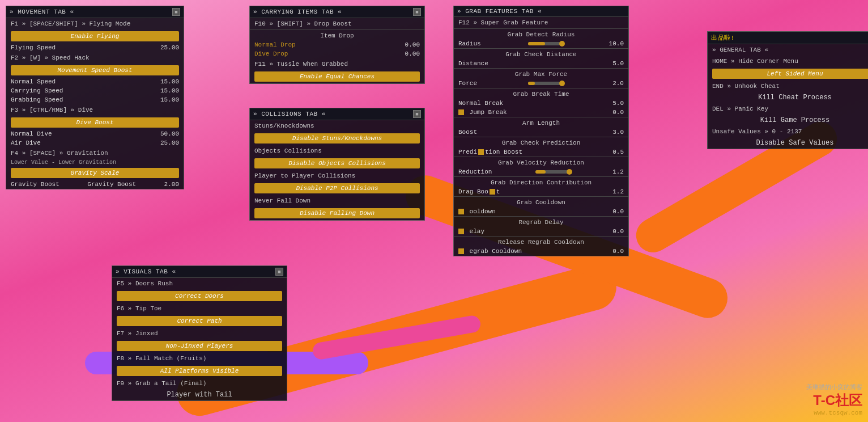 The width and height of the screenshot is (868, 422). Describe the element at coordinates (275, 45) in the screenshot. I see `normal-drop-label: Normal Drop` at that location.